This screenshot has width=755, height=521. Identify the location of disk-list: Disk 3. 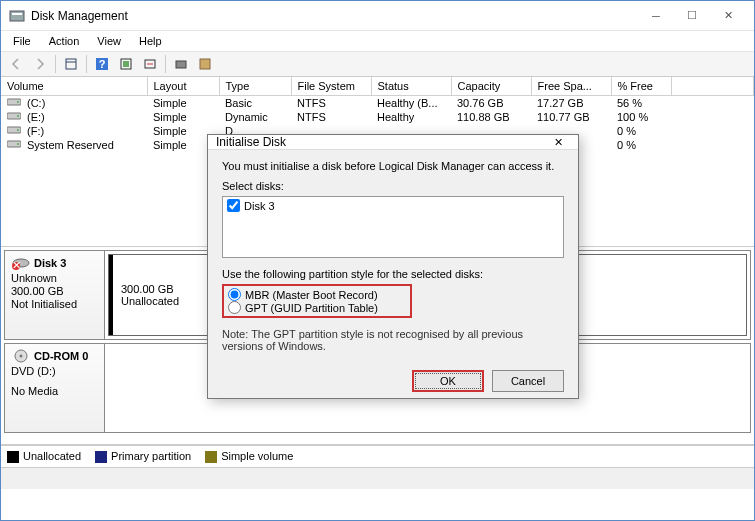
(393, 227).